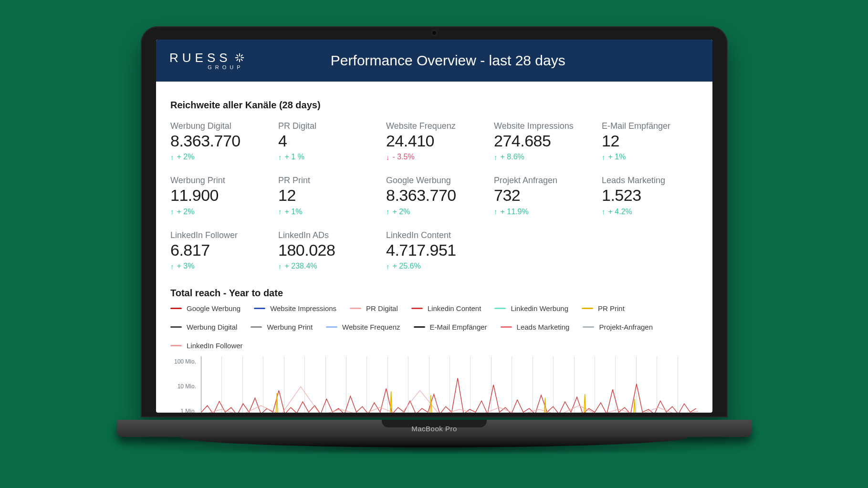 This screenshot has height=488, width=868. What do you see at coordinates (282, 327) in the screenshot?
I see `legend-item: Werbung Print` at bounding box center [282, 327].